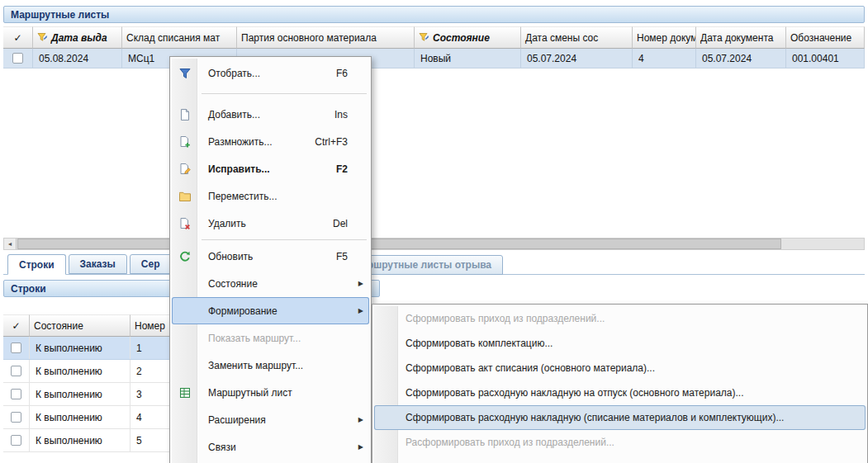  What do you see at coordinates (826, 38) in the screenshot?
I see `column-header-designation: Обозначение` at bounding box center [826, 38].